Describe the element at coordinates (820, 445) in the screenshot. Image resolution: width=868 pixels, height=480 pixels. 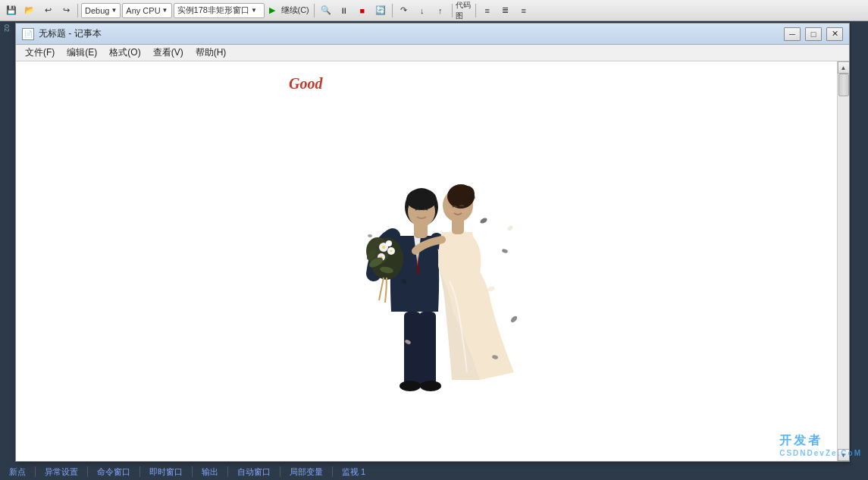
I see `watermark: 开发者 CSDNDevZe.CoM` at that location.